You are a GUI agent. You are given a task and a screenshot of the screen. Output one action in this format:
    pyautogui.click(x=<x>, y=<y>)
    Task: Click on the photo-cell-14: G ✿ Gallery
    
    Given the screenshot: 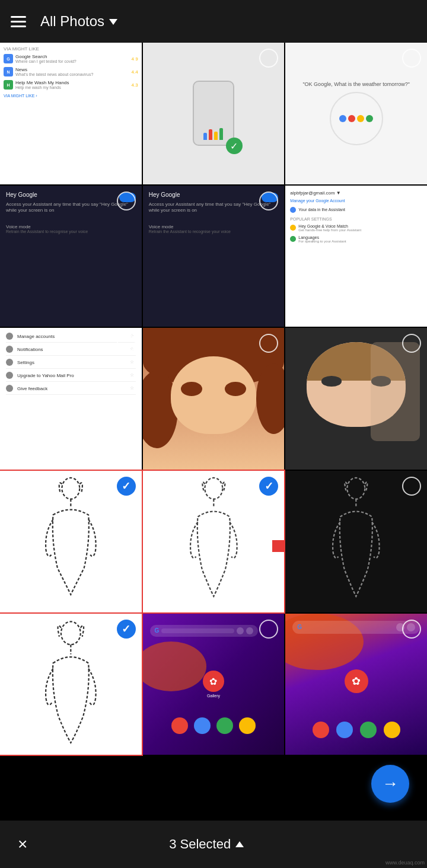 What is the action you would take?
    pyautogui.click(x=214, y=684)
    